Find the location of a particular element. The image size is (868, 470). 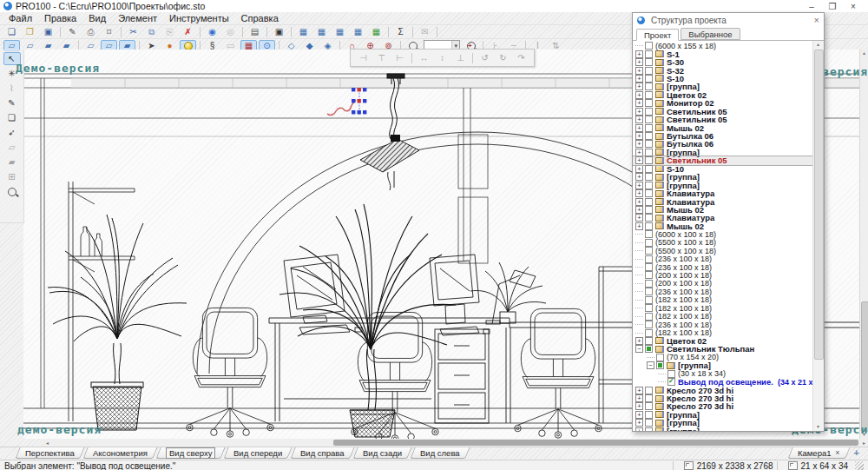

print-preview-icon: ⌑ is located at coordinates (109, 31).